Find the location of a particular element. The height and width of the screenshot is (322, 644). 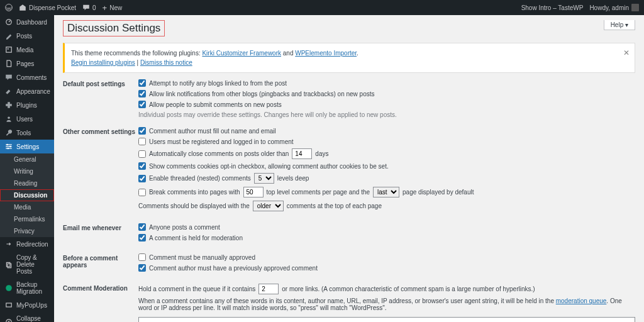

admin-bar: Dispense Pocket 0 +New Show Intro – Tast… is located at coordinates (322, 8).